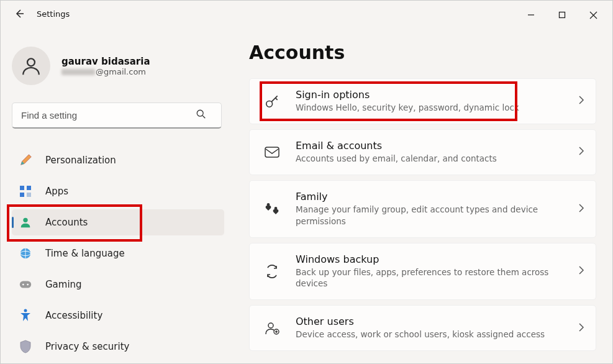 The image size is (613, 364). I want to click on key-icon, so click(272, 101).